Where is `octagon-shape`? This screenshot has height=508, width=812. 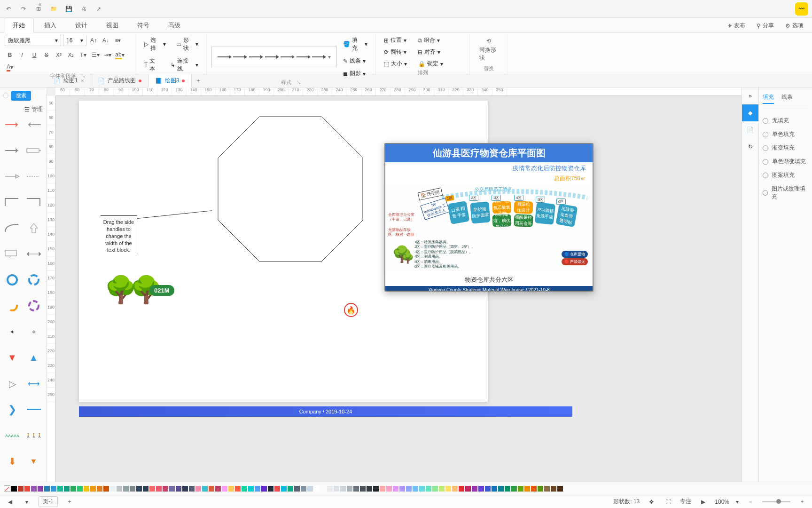
octagon-shape is located at coordinates (290, 189).